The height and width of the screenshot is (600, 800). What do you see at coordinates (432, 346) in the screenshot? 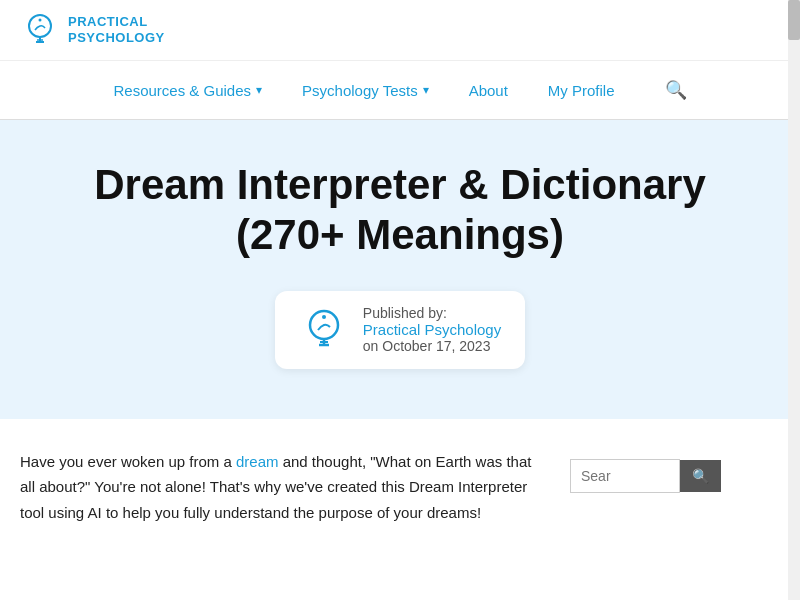
I see `published-date: on October 17, 2023` at bounding box center [432, 346].